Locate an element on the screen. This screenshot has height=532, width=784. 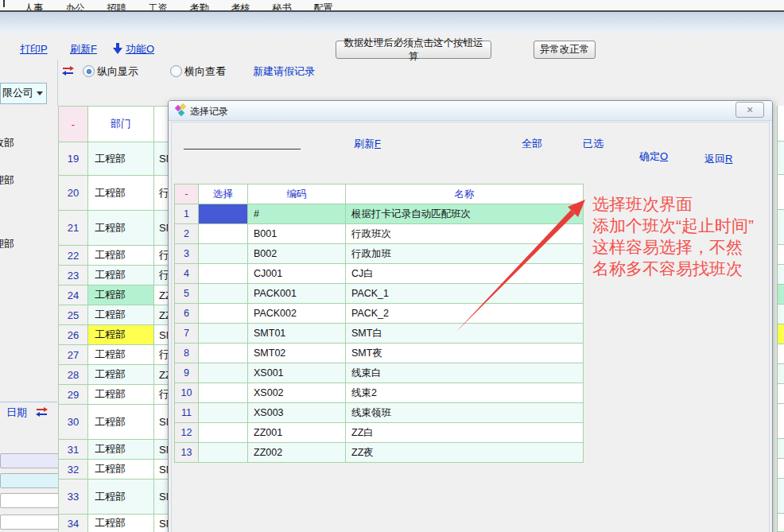
row-number-cell: 25 is located at coordinates (73, 315).